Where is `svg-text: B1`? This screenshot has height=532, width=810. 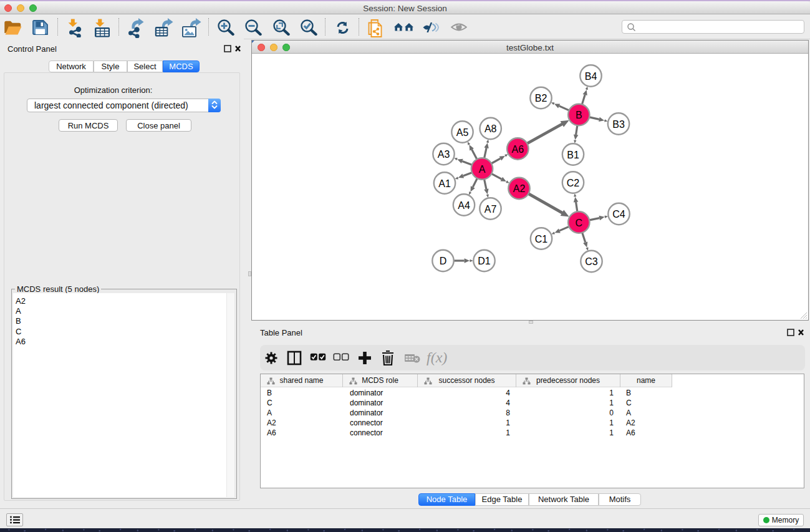 svg-text: B1 is located at coordinates (573, 155).